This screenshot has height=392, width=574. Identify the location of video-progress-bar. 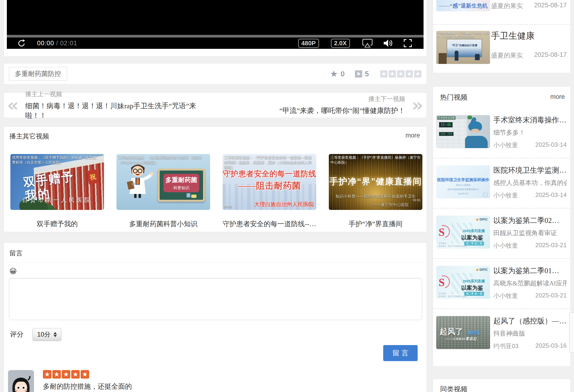
(215, 36).